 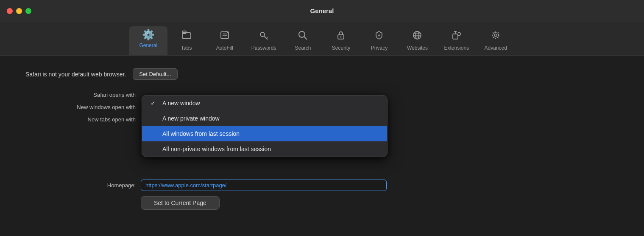 I want to click on default-browser-label: Safari is not your default web browser., so click(x=75, y=74).